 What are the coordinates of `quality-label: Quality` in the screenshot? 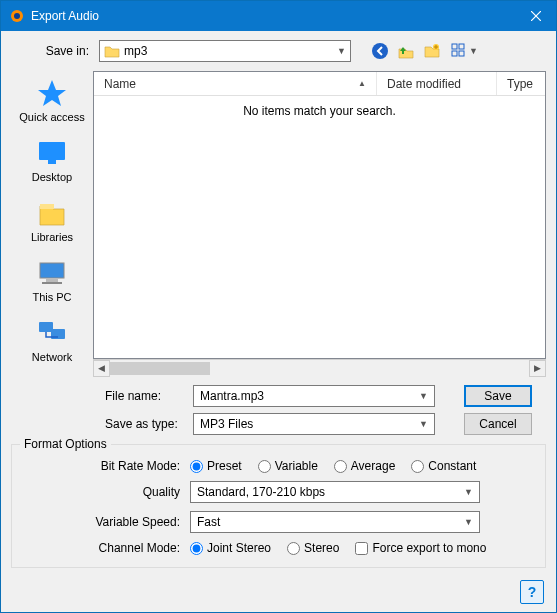 It's located at (130, 492).